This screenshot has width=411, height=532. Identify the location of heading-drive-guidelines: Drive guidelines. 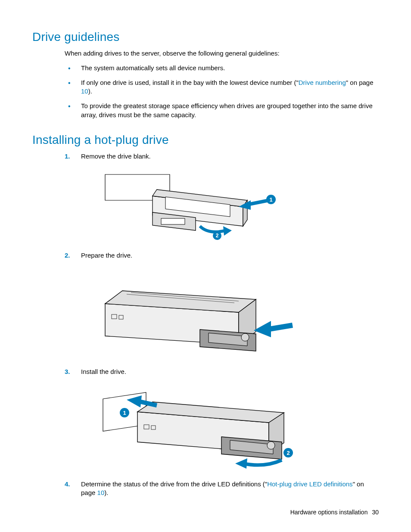
(206, 37).